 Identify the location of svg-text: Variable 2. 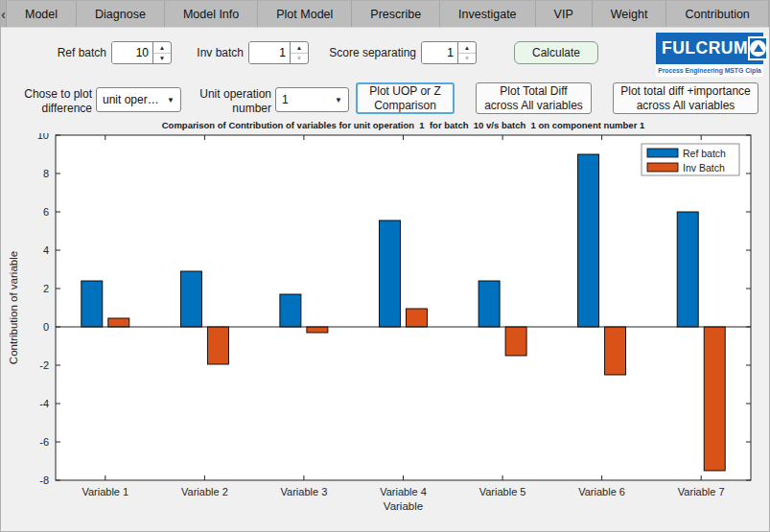
(205, 492).